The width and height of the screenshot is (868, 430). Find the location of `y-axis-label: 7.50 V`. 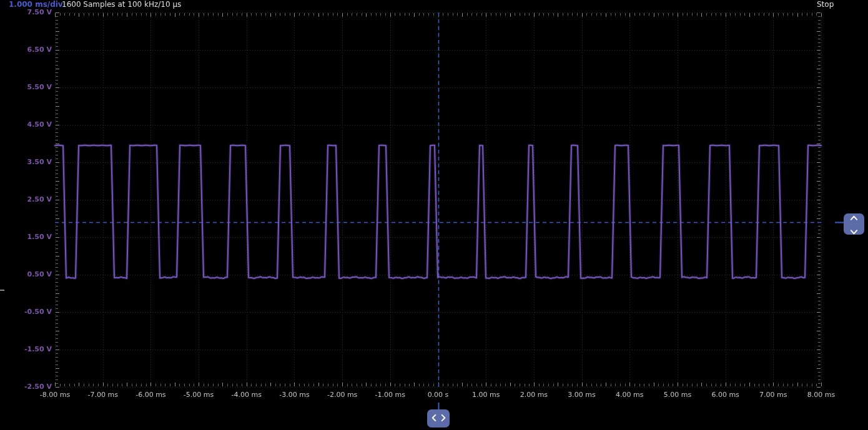

y-axis-label: 7.50 V is located at coordinates (26, 12).